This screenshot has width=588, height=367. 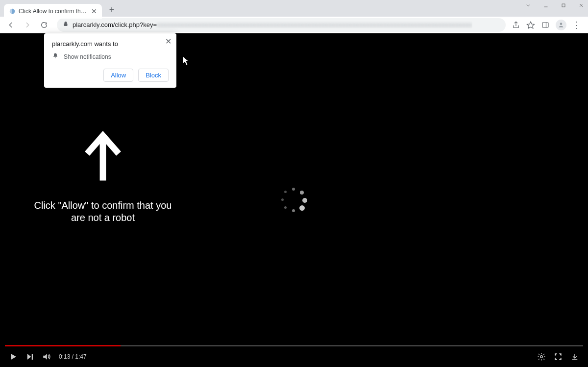 What do you see at coordinates (294, 357) in the screenshot?
I see `video-controls: 0:13 / 1:47` at bounding box center [294, 357].